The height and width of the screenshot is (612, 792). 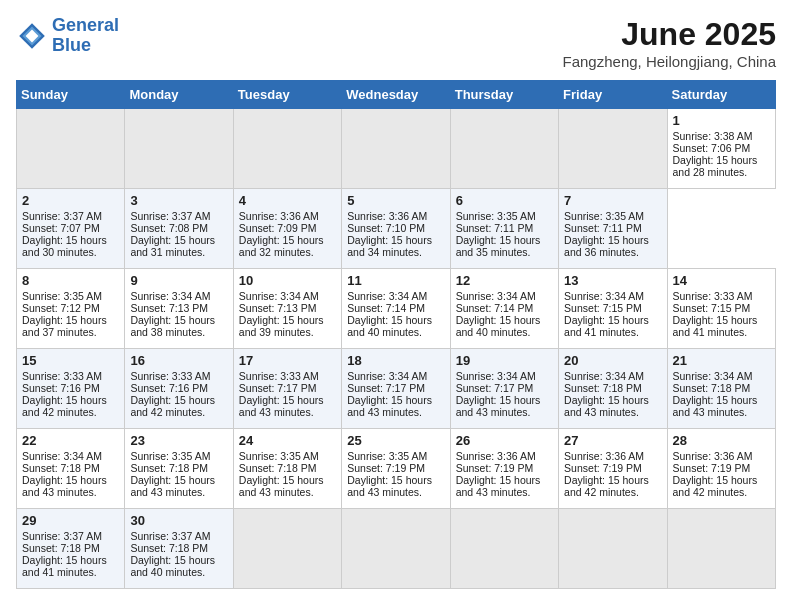 What do you see at coordinates (396, 549) in the screenshot?
I see `week-row-6: 29Sunrise: 3:37 AMSunset: 7:18 PMDayligh…` at bounding box center [396, 549].